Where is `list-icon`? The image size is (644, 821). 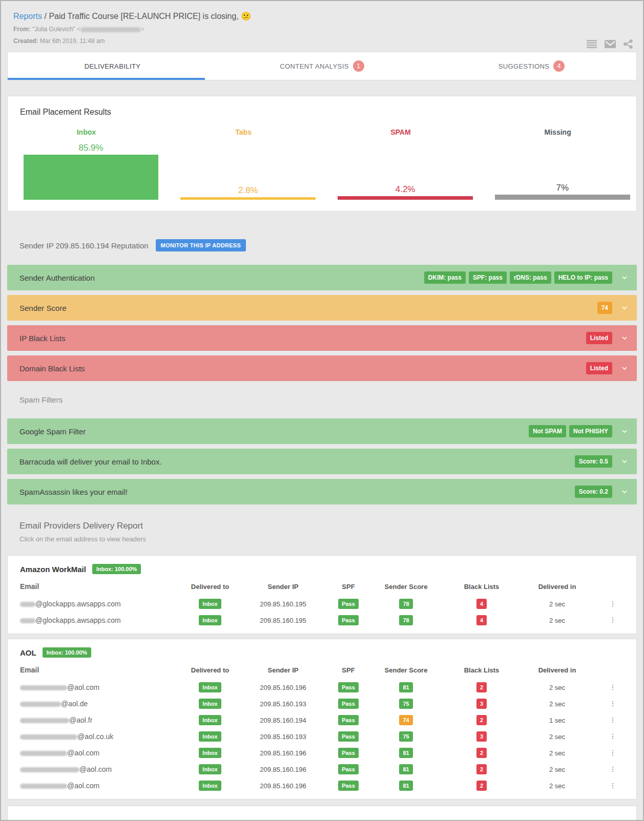 list-icon is located at coordinates (592, 44).